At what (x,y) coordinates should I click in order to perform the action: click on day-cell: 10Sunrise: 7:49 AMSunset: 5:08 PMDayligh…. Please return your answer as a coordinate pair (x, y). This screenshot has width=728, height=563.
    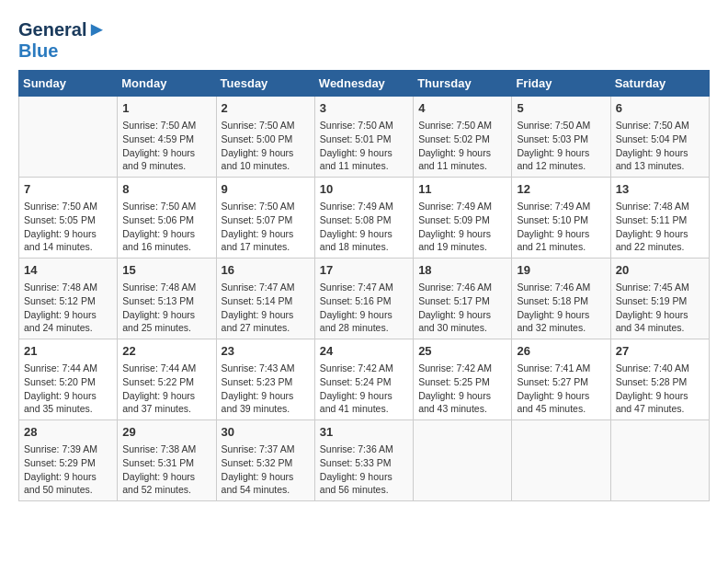
    Looking at the image, I should click on (364, 218).